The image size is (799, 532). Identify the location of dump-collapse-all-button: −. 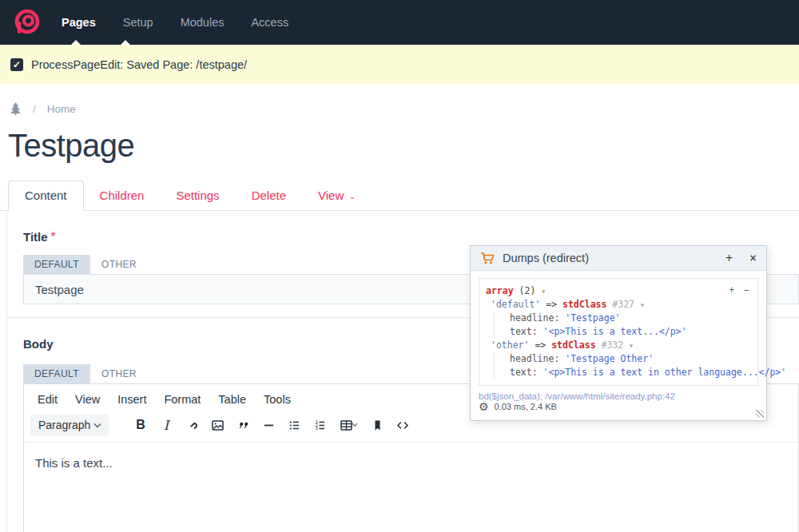
(746, 291).